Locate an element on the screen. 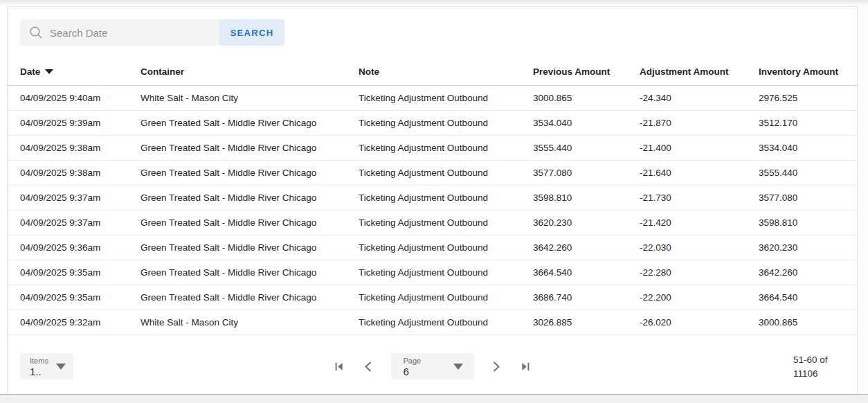 This screenshot has height=403, width=868. last-page-icon is located at coordinates (526, 367).